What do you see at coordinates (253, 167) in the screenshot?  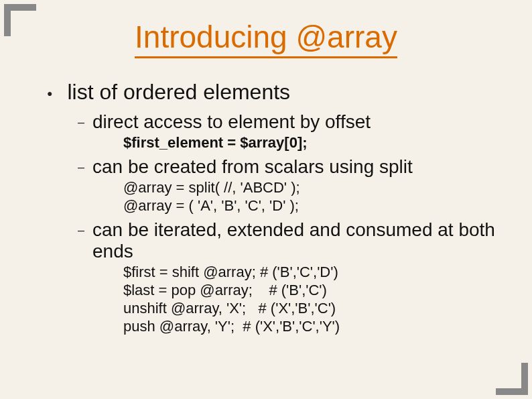 I see `sub-bullet-text: can be created from scalars using split` at bounding box center [253, 167].